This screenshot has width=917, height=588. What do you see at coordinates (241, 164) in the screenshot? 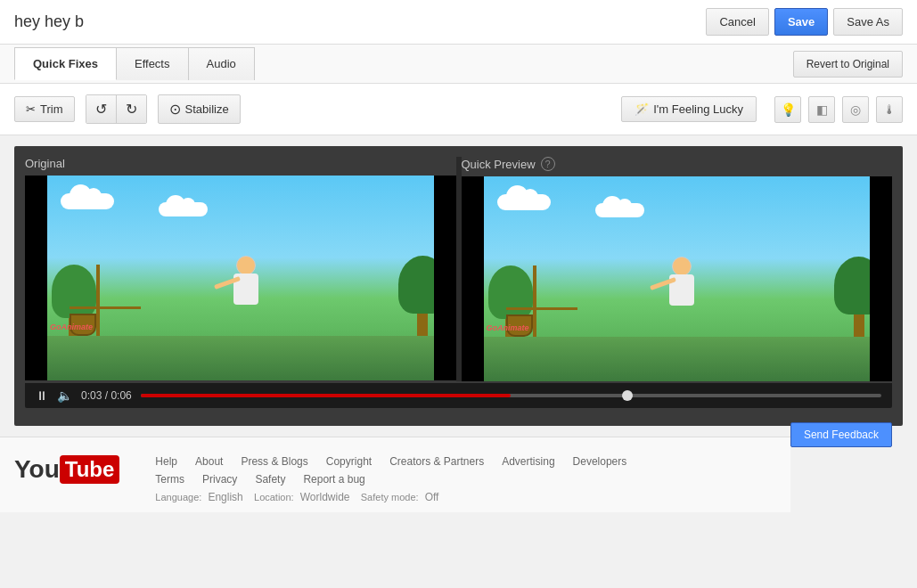
I see `original-label: Original` at bounding box center [241, 164].